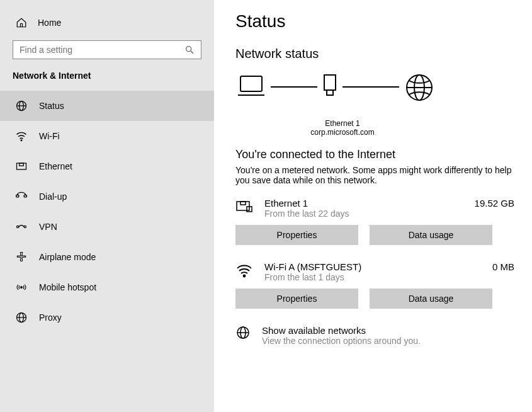  What do you see at coordinates (375, 21) in the screenshot?
I see `page-title: Status` at bounding box center [375, 21].